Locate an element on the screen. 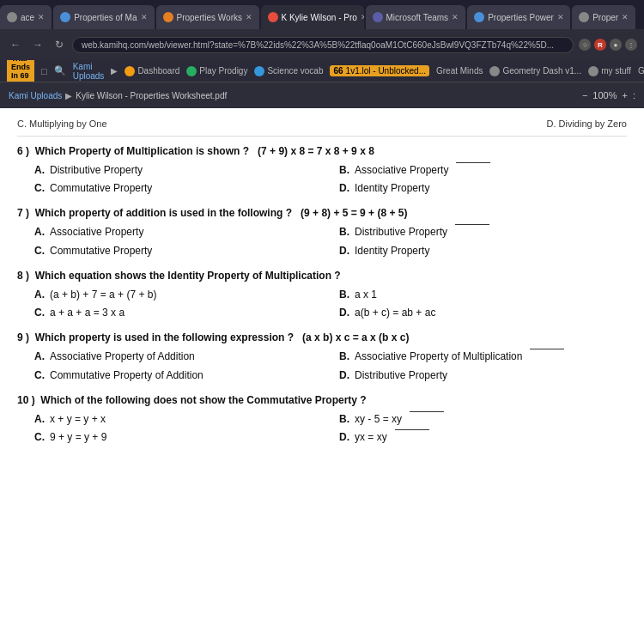 The height and width of the screenshot is (644, 644). kami-icon: □ is located at coordinates (45, 71).